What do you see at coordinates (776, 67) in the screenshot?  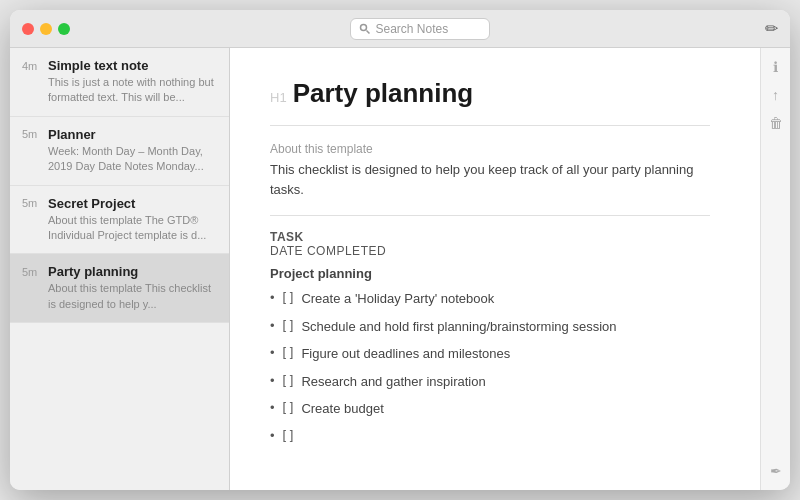 I see `info-icon: ℹ` at bounding box center [776, 67].